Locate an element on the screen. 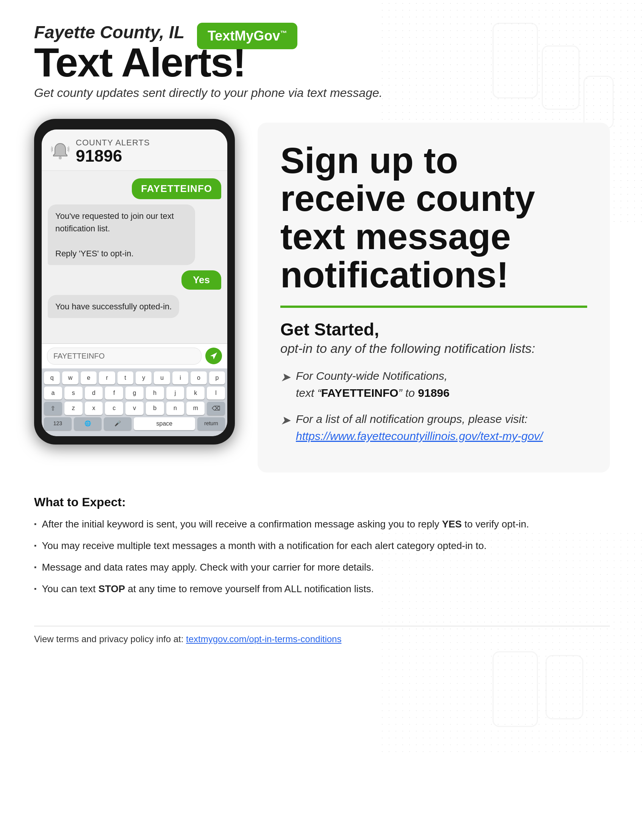 The height and width of the screenshot is (833, 644). key-y: y is located at coordinates (143, 378).